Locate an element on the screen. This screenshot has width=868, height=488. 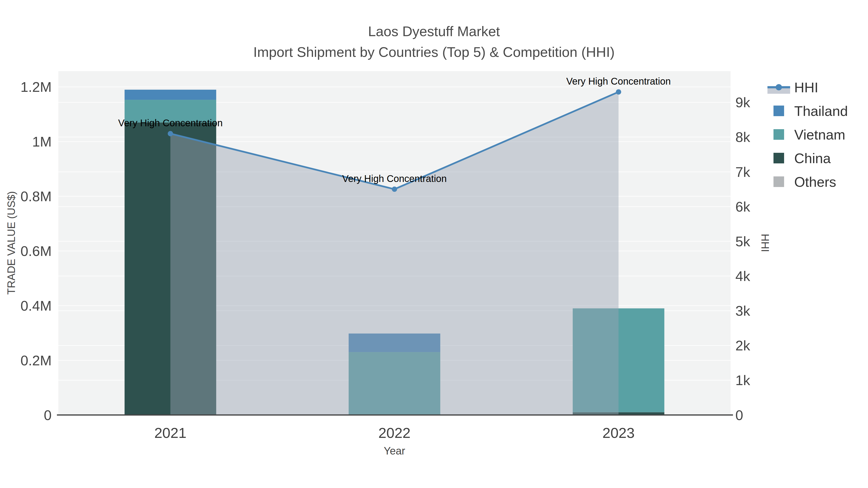
x-axis-title: Year is located at coordinates (395, 451).